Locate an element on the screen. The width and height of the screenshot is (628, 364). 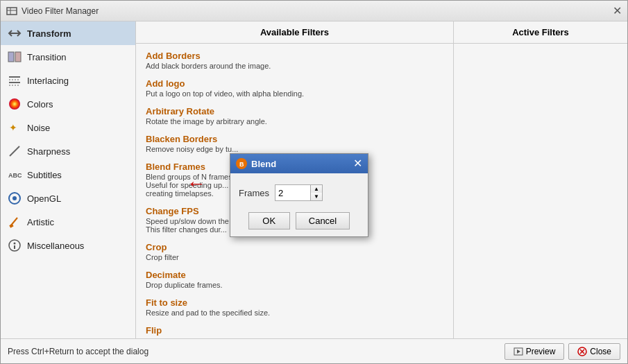
preview-icon is located at coordinates (518, 352).